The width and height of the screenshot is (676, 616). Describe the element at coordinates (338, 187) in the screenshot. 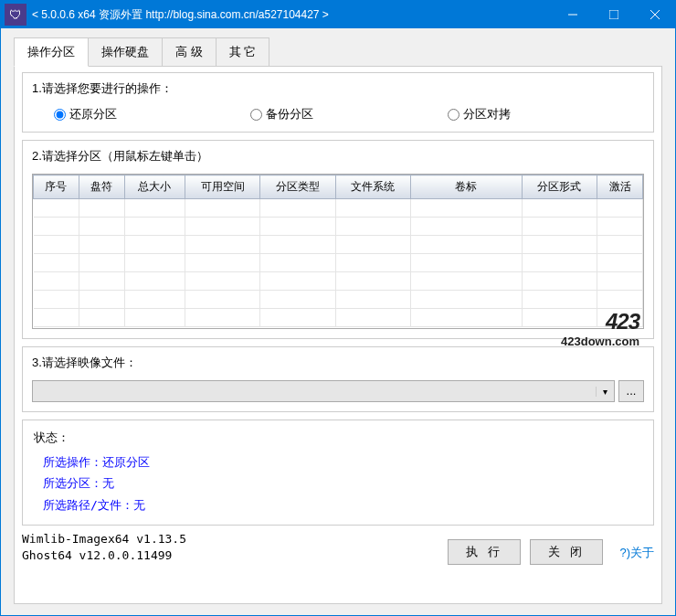

I see `table-header-row: 序号 盘符 总大小 可用空间 分区类型 文件系统 卷标 分区形式 激活` at that location.